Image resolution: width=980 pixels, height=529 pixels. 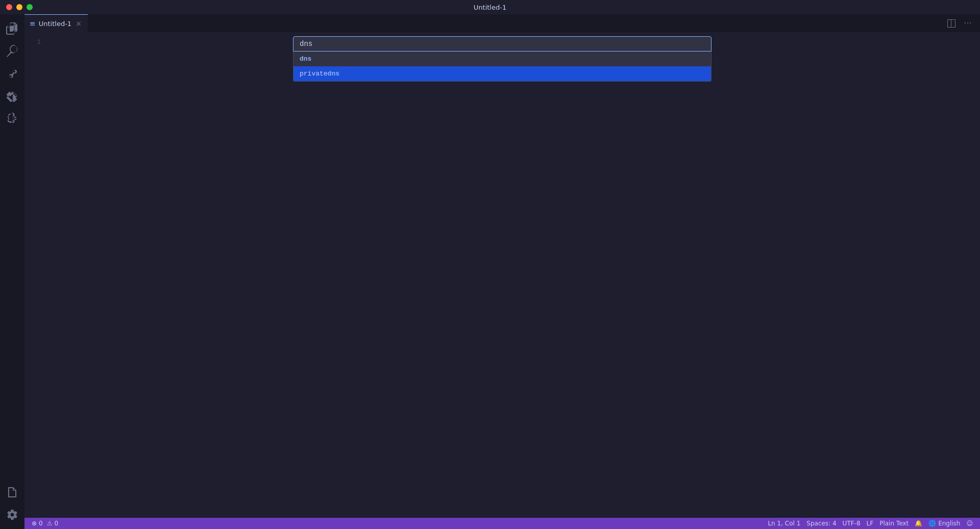 What do you see at coordinates (502, 66) in the screenshot?
I see `command-dropdown: dns privatedns` at bounding box center [502, 66].